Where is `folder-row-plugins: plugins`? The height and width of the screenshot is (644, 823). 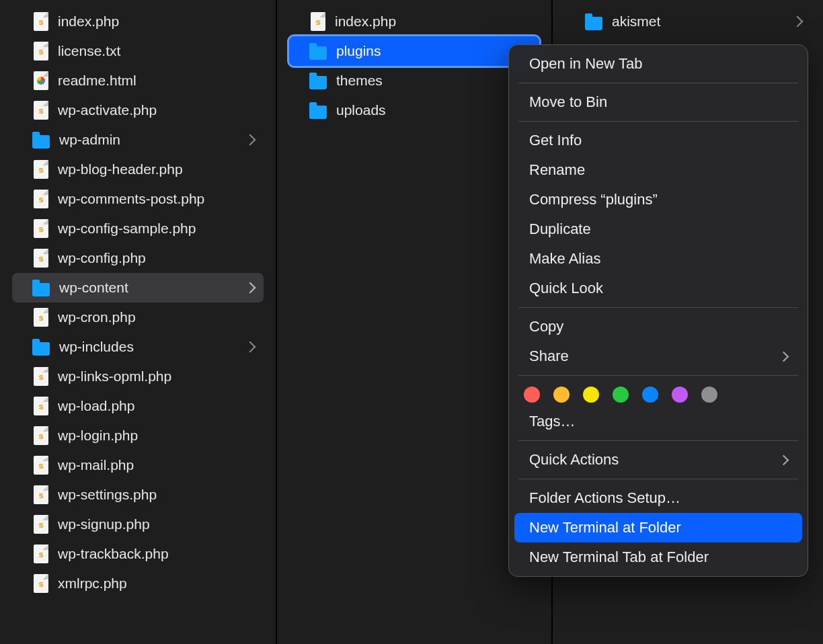
folder-row-plugins: plugins is located at coordinates (414, 51).